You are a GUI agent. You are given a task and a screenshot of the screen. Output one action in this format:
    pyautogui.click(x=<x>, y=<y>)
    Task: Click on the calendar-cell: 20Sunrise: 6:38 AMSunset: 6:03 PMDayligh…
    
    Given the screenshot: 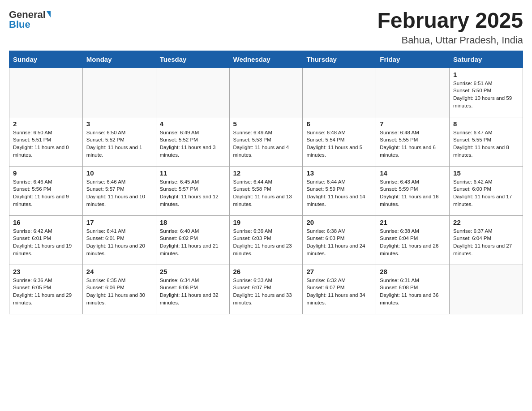 What is the action you would take?
    pyautogui.click(x=339, y=240)
    